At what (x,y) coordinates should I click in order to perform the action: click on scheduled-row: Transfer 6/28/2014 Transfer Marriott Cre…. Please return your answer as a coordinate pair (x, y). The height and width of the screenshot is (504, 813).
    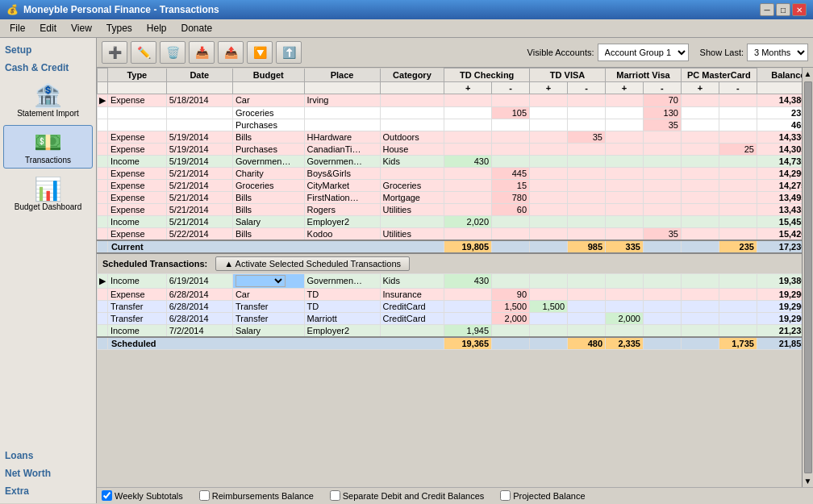
    Looking at the image, I should click on (450, 318).